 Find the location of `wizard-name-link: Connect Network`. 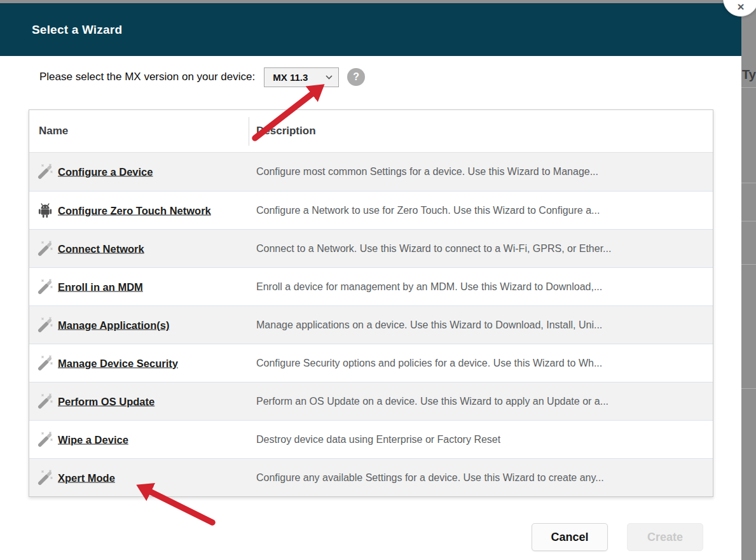

wizard-name-link: Connect Network is located at coordinates (101, 248).